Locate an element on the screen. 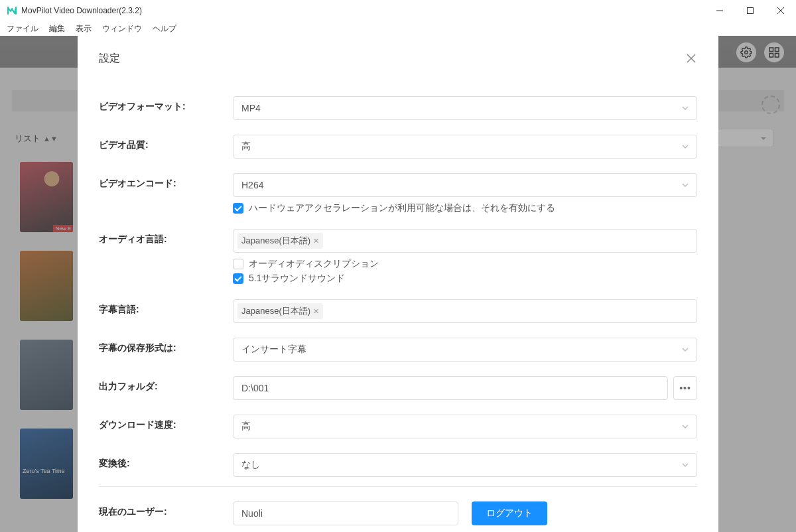 Image resolution: width=796 pixels, height=532 pixels. menu-file: ファイル is located at coordinates (23, 29).